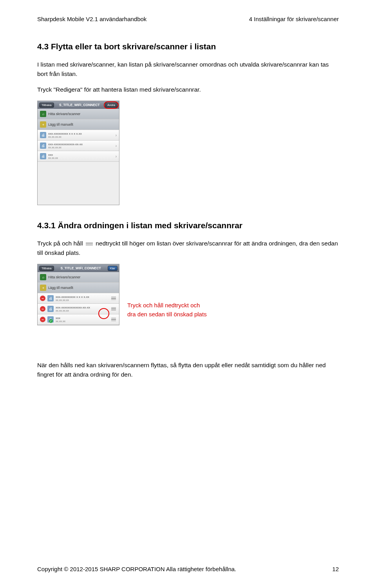 Image resolution: width=376 pixels, height=588 pixels. I want to click on page-header: Sharpdesk Mobile V2.1 användarhandbok 4 …, so click(188, 19).